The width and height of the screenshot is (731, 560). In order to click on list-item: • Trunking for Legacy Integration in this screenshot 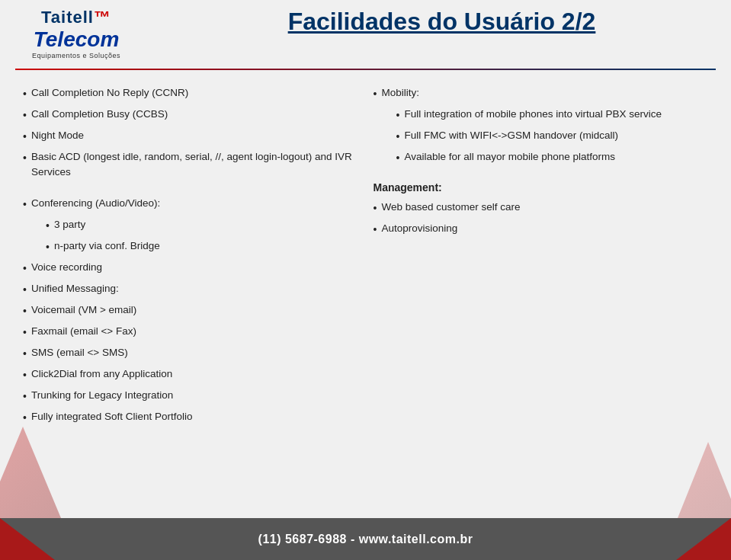, I will do `click(191, 396)`.